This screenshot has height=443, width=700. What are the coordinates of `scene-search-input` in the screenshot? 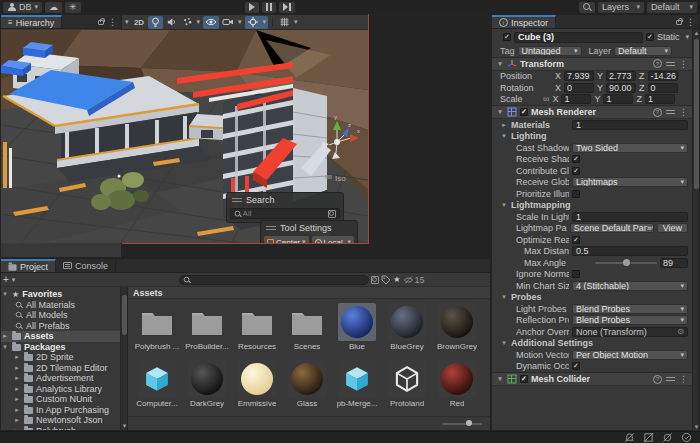 It's located at (284, 214).